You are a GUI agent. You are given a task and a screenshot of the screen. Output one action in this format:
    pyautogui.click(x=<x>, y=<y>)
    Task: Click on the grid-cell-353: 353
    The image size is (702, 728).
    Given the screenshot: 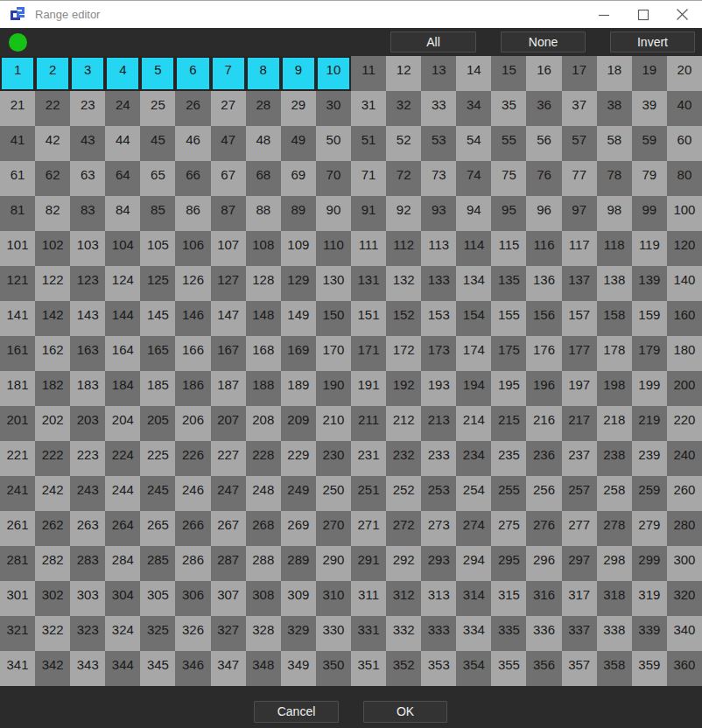 What is the action you would take?
    pyautogui.click(x=439, y=668)
    